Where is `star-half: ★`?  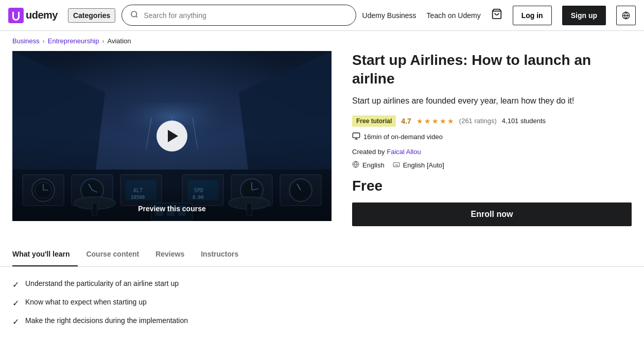 star-half: ★ is located at coordinates (451, 121).